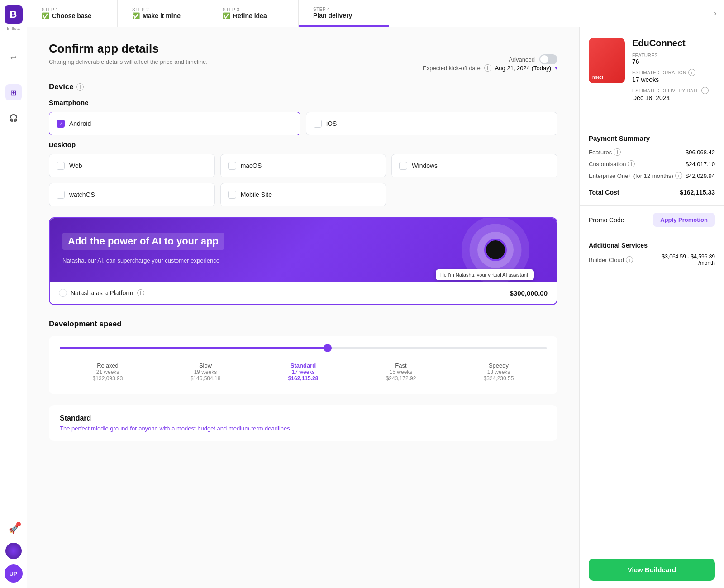  What do you see at coordinates (14, 574) in the screenshot?
I see `up-button: UP` at bounding box center [14, 574].